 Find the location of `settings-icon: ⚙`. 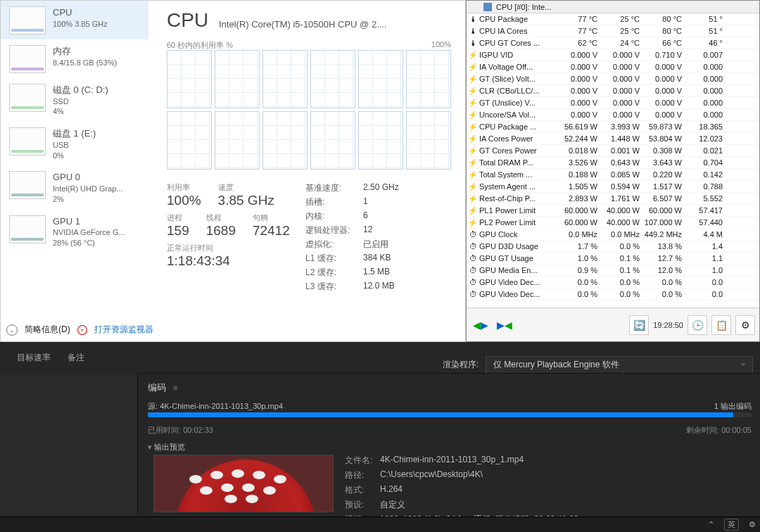

settings-icon: ⚙ is located at coordinates (745, 325).